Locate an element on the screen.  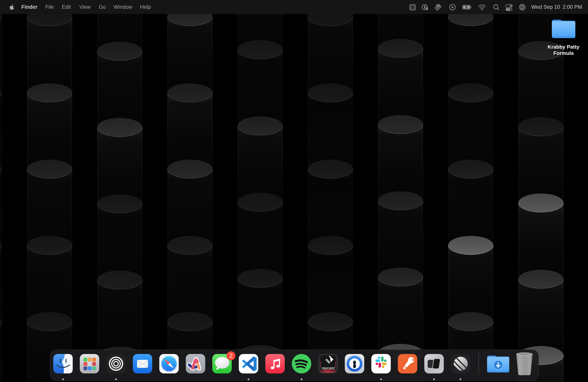
svg-text: raycast is located at coordinates (328, 368).